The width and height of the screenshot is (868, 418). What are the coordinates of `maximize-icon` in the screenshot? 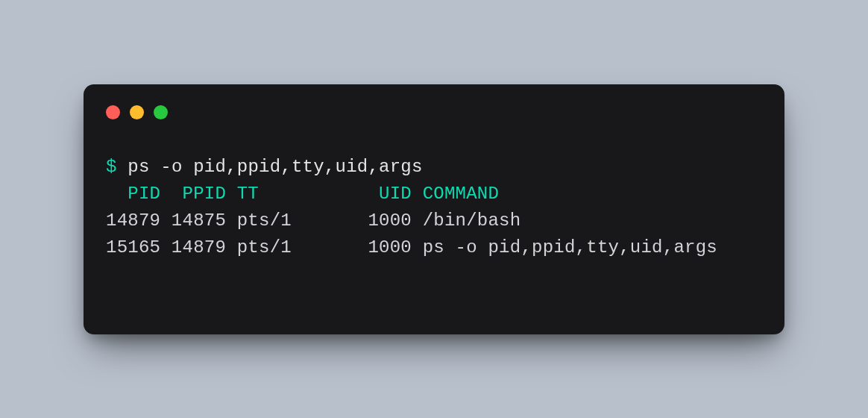 It's located at (161, 112).